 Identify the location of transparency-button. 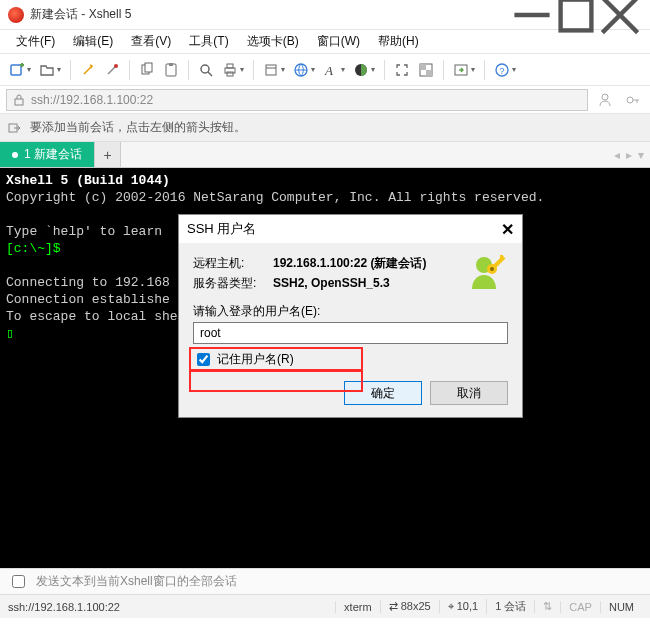
(426, 70).